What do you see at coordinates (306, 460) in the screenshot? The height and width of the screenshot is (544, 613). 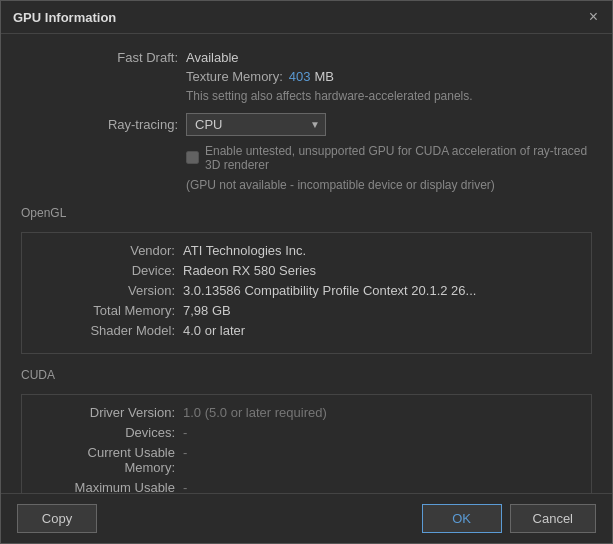 I see `current-usable-row: Current Usable Memory: -` at bounding box center [306, 460].